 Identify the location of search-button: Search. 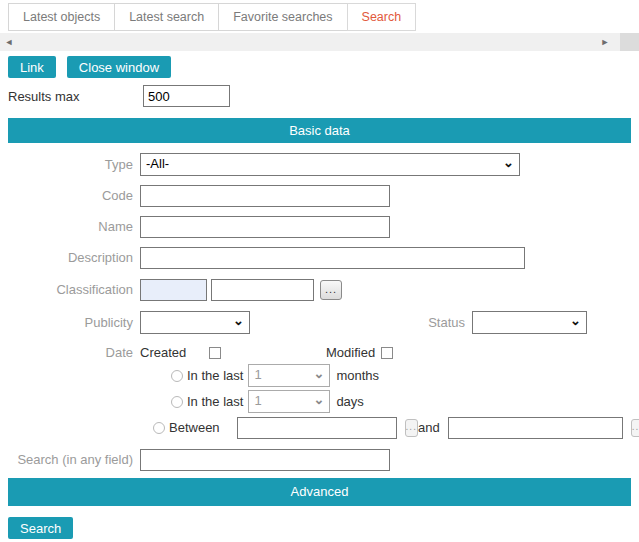
(40, 528).